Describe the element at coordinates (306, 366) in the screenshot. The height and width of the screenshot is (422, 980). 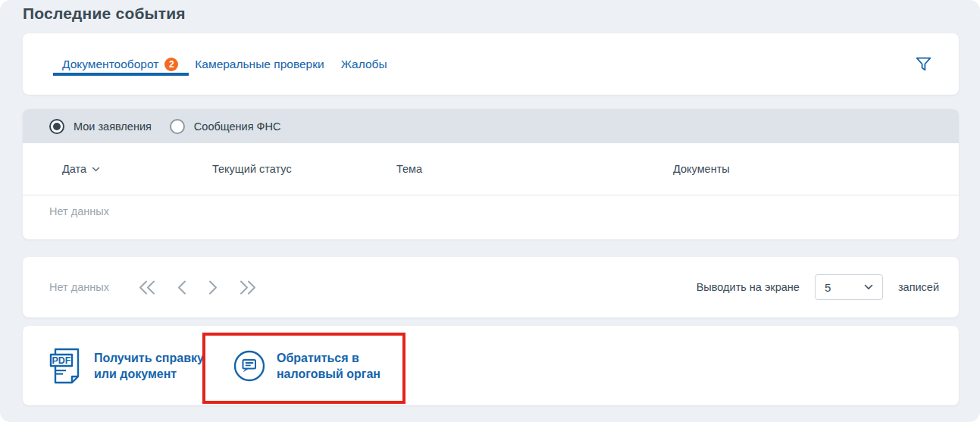
I see `contact-tax-authority-button: Обратиться в налоговый орган` at that location.